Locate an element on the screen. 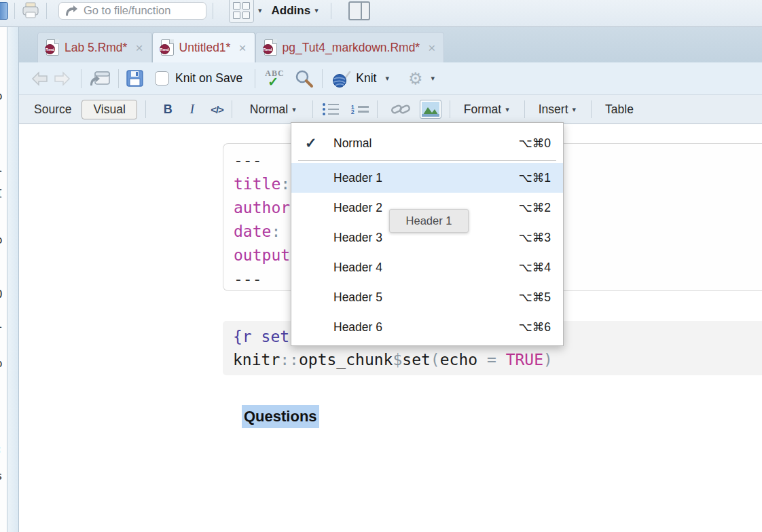 This screenshot has height=532, width=762. menu-shortcut: ⌥⌘0 is located at coordinates (535, 144).